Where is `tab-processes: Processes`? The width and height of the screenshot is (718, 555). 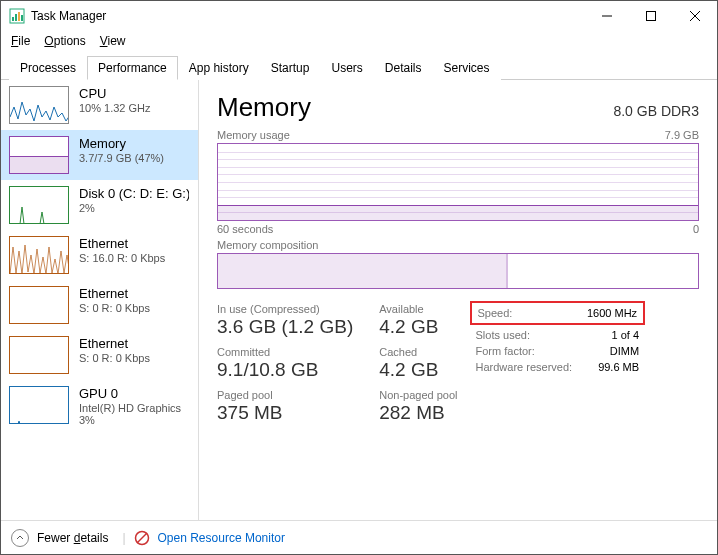
tab-processes: Processes is located at coordinates (48, 68).